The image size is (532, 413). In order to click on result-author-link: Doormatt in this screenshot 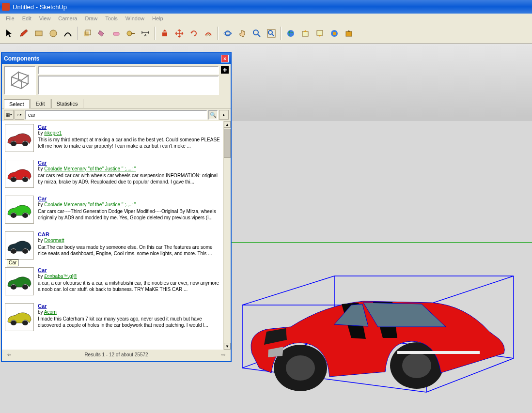, I will do `click(54, 240)`.